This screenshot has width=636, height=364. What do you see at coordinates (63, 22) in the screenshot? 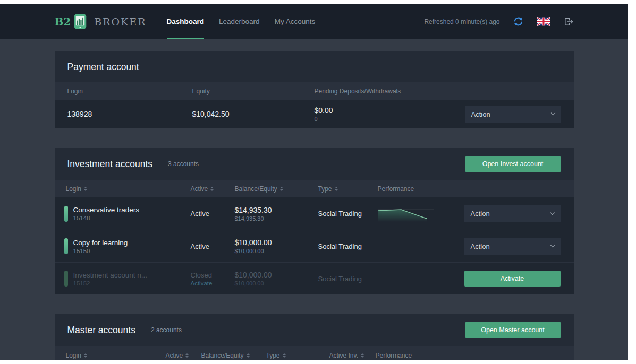
I see `logo-b2-text: B2` at bounding box center [63, 22].